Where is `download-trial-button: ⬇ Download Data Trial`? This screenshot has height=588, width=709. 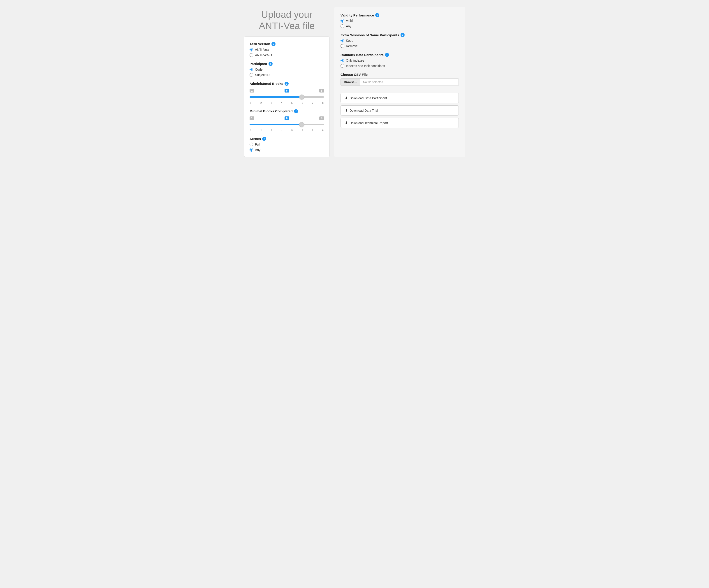 download-trial-button: ⬇ Download Data Trial is located at coordinates (400, 110).